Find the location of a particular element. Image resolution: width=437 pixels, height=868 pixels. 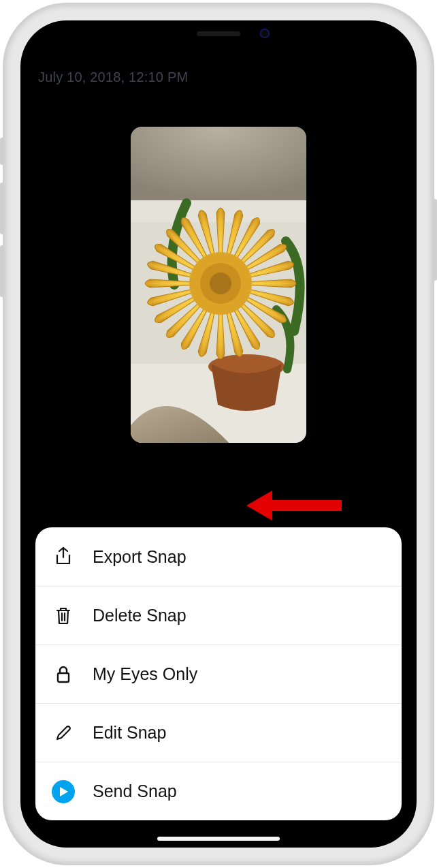

send-icon is located at coordinates (63, 792).